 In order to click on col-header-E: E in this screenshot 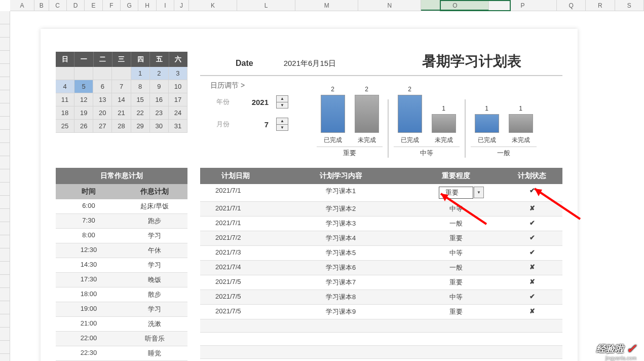, I will do `click(93, 5)`.